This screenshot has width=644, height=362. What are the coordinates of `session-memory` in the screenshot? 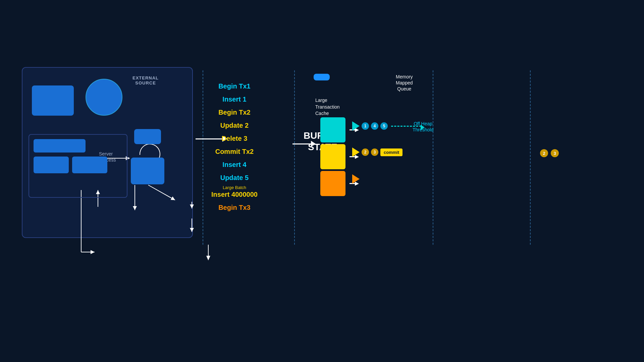 It's located at (51, 165).